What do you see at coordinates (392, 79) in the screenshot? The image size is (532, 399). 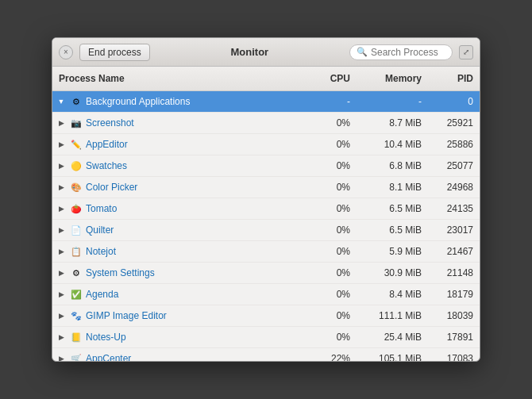 I see `header-memory: Memory` at bounding box center [392, 79].